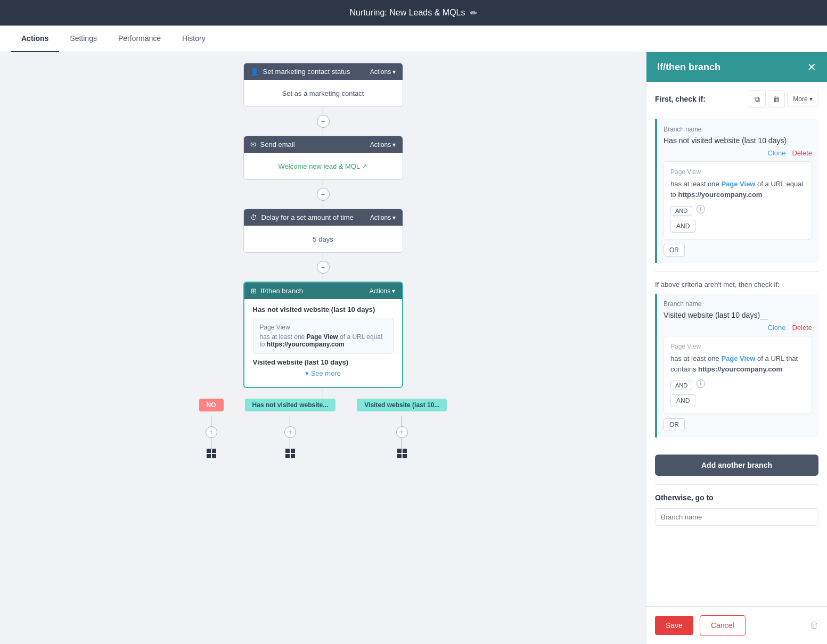  I want to click on panel-close-btn: ✕, so click(812, 67).